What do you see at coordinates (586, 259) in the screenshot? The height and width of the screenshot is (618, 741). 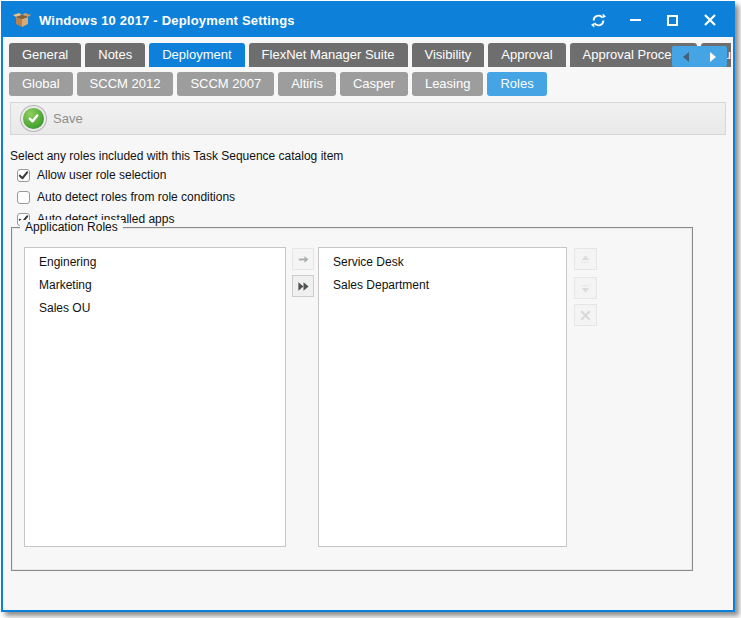 I see `move-up-button` at bounding box center [586, 259].